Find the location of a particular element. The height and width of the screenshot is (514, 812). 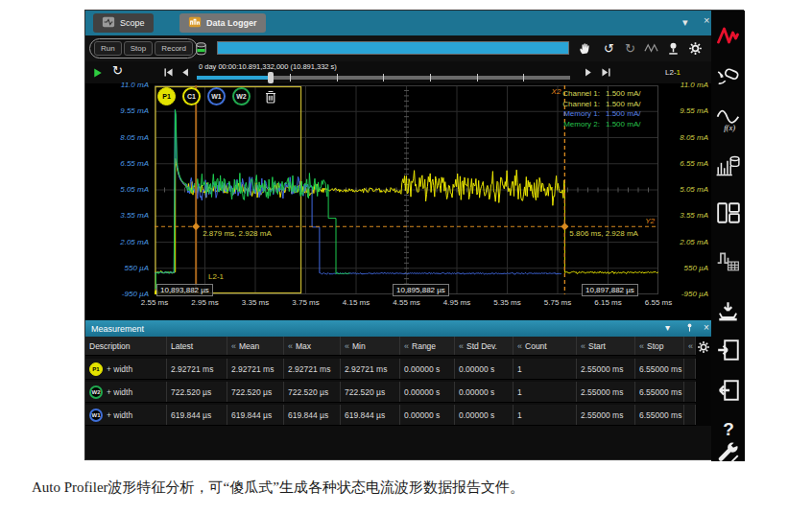

y-axis-label-right: 3.55 mA is located at coordinates (685, 215).